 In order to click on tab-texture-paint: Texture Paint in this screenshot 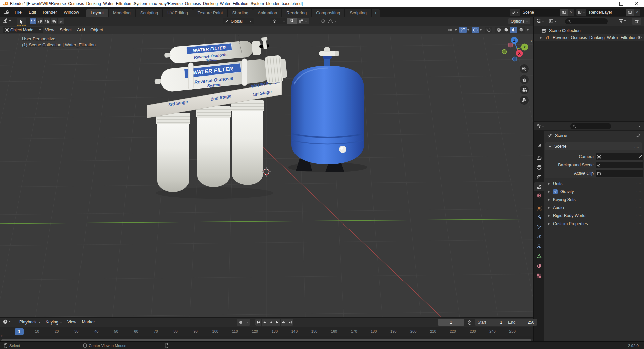, I will do `click(210, 13)`.